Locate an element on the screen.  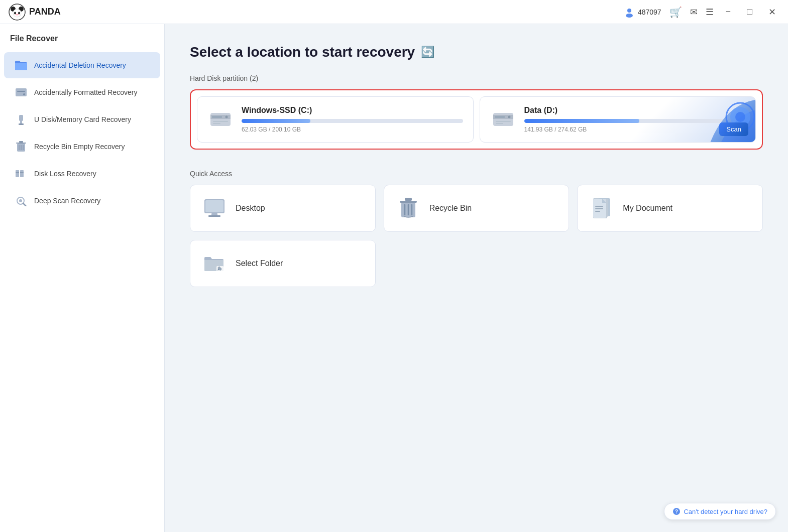
c-drive-info: Windows-SSD (C:) 62.03 GB / 200.10 GB is located at coordinates (353, 119).